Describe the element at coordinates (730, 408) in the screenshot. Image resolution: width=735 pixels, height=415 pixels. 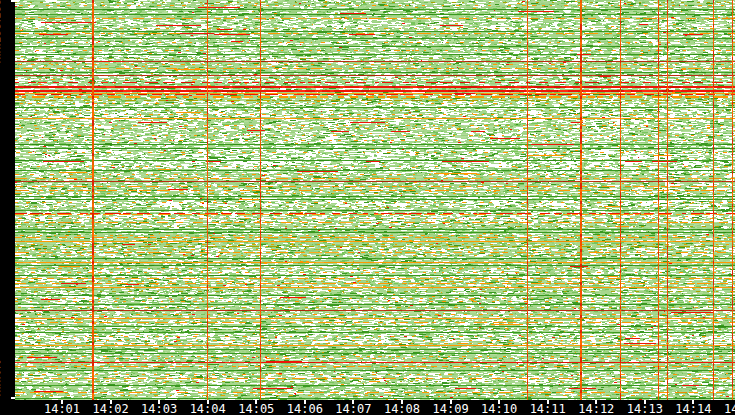
I see `time-tick-label-partial: 14` at that location.